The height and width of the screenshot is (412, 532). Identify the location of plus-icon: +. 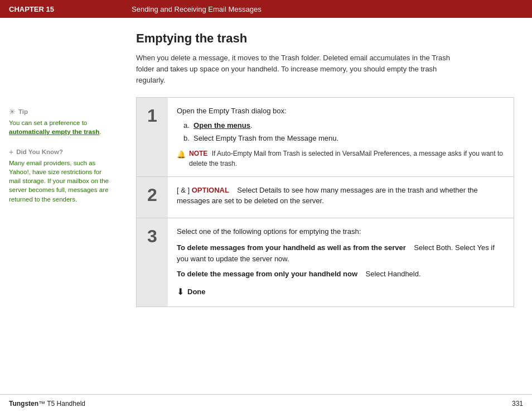
(11, 152).